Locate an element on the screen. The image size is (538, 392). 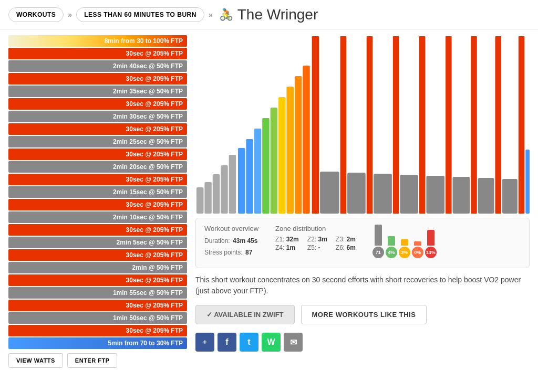
workout-item: 8min from 30 to 100% FTP is located at coordinates (98, 41).